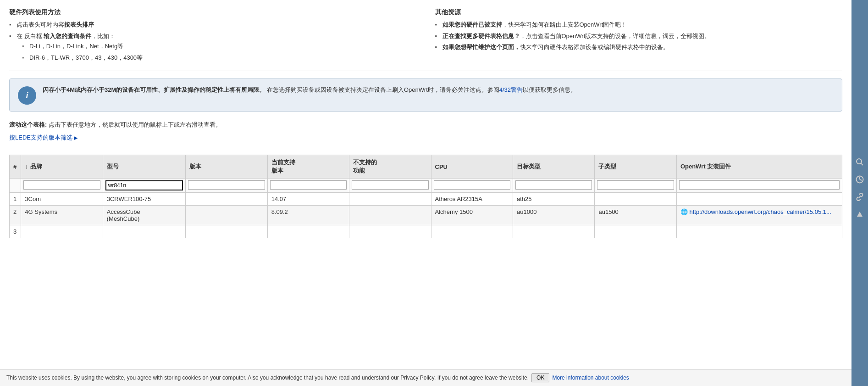 This screenshot has height=386, width=868. I want to click on cell-brand, so click(62, 232).